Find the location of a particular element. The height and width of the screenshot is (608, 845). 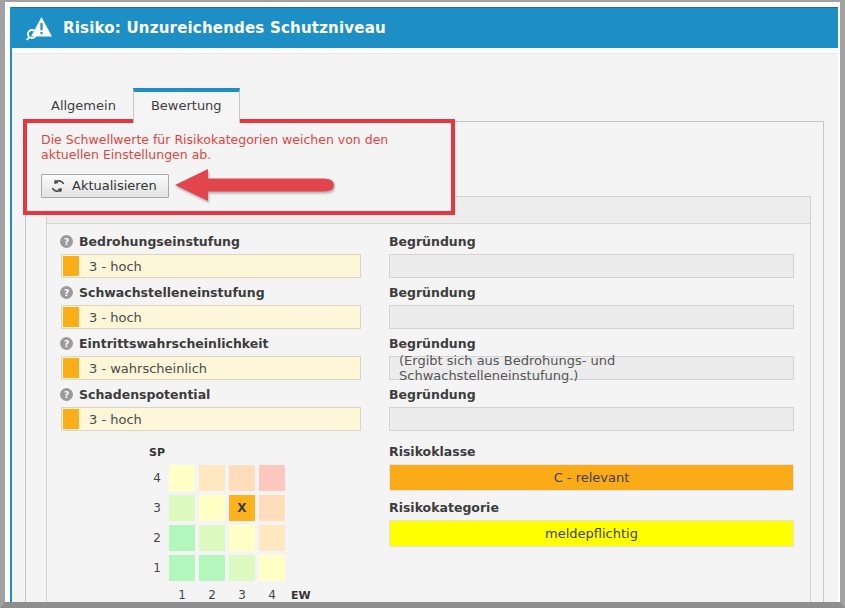

field-label: Bedrohungseinstufung is located at coordinates (160, 242).